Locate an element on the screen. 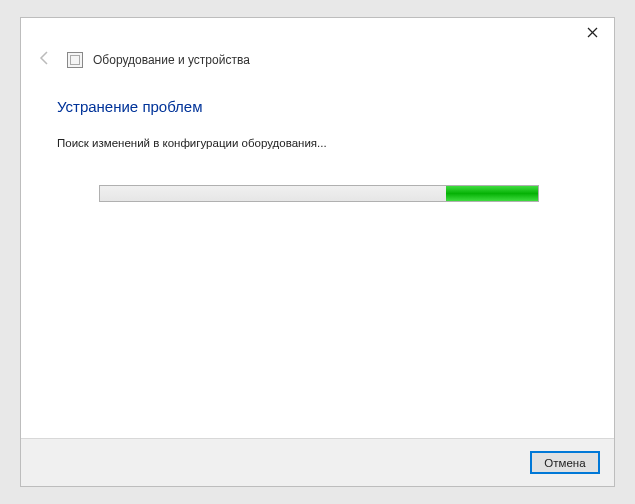  close-icon is located at coordinates (592, 32).